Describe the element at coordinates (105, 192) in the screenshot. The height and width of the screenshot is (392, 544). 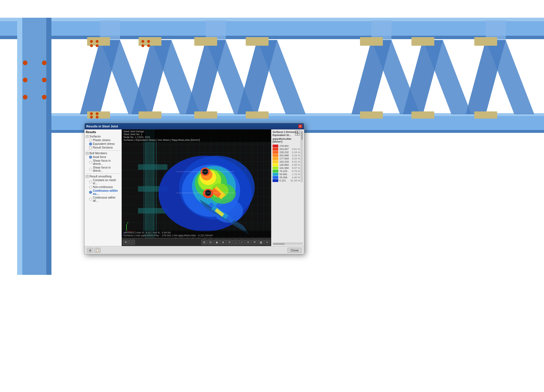
I see `continuous-within-su-item: Continuous within su...` at that location.